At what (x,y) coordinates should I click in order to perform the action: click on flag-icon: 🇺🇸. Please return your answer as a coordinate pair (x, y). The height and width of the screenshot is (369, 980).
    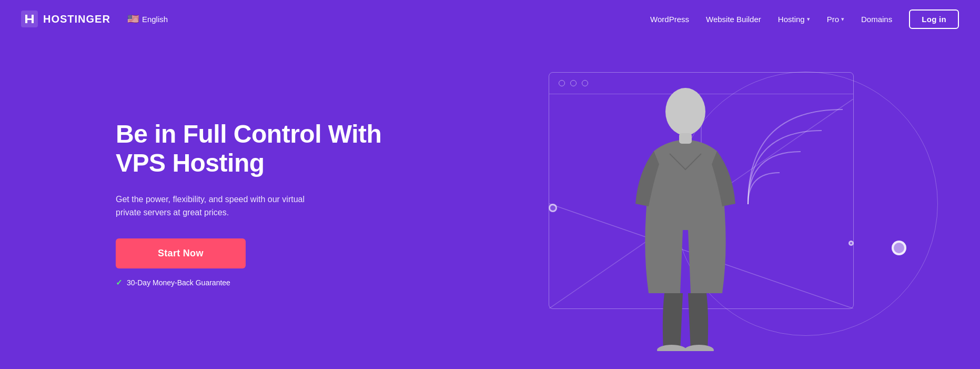
    Looking at the image, I should click on (133, 19).